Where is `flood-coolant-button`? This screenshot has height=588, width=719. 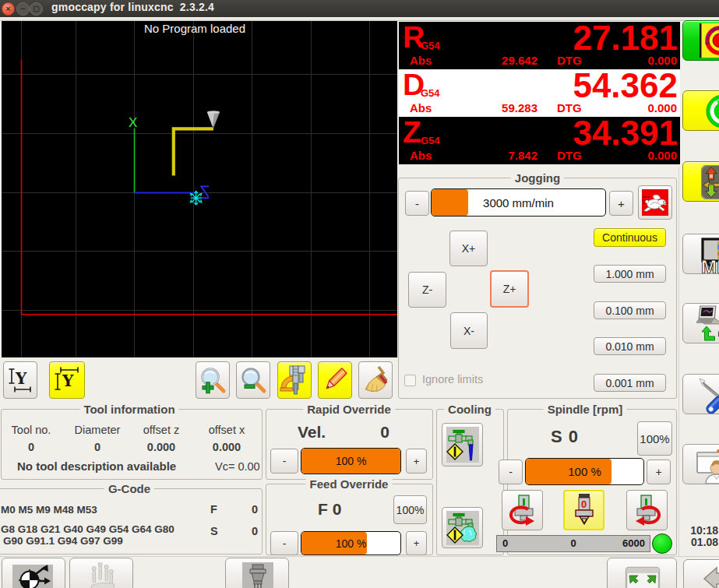 flood-coolant-button is located at coordinates (463, 445).